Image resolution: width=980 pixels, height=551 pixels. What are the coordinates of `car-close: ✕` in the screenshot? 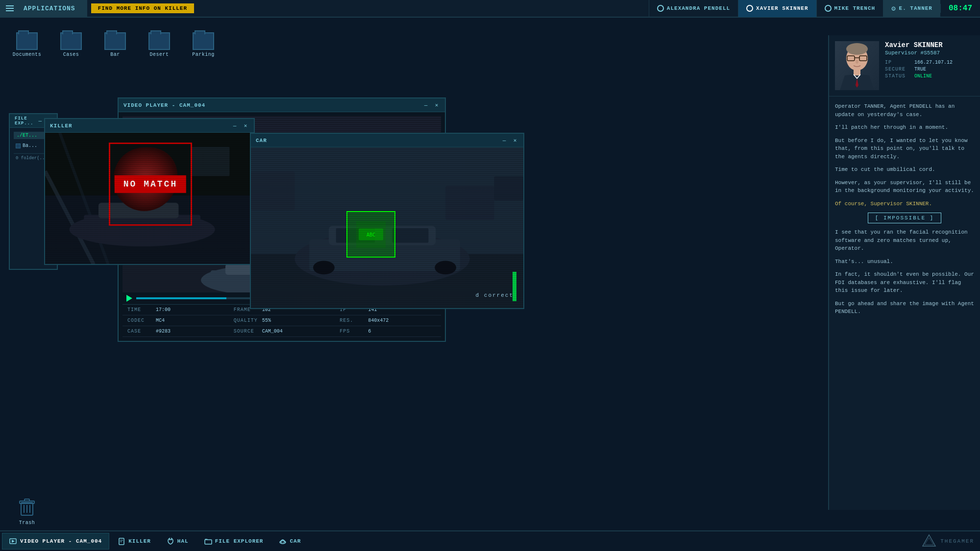 It's located at (515, 141).